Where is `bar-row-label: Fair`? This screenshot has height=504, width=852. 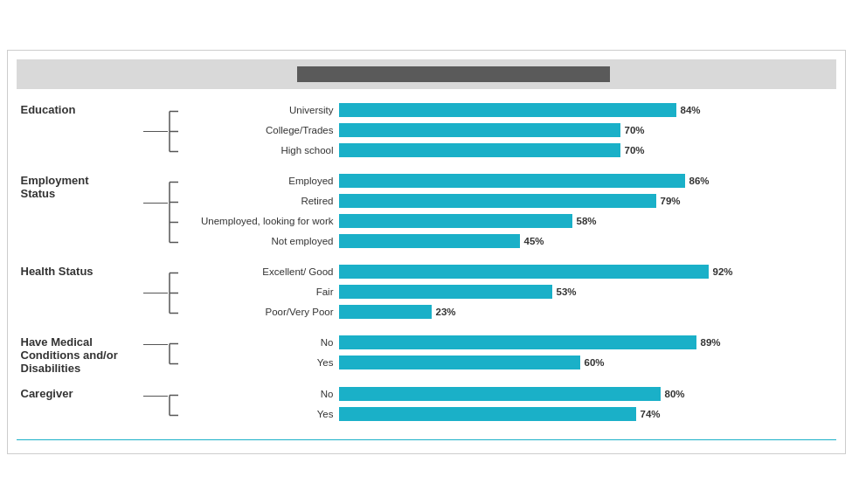
bar-row-label: Fair is located at coordinates (260, 292).